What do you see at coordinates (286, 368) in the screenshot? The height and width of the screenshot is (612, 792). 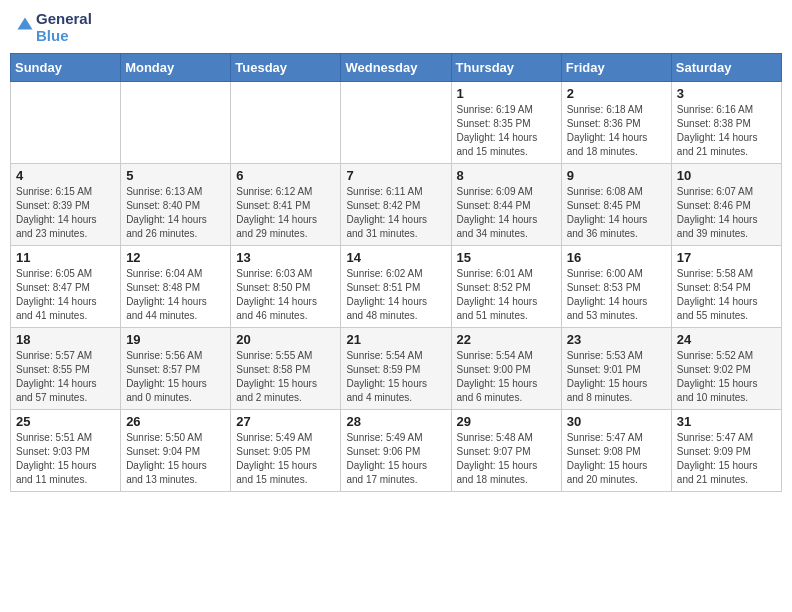 I see `calendar-cell: 20Sunrise: 5:55 AM Sunset: 8:58 PM Dayli…` at bounding box center [286, 368].